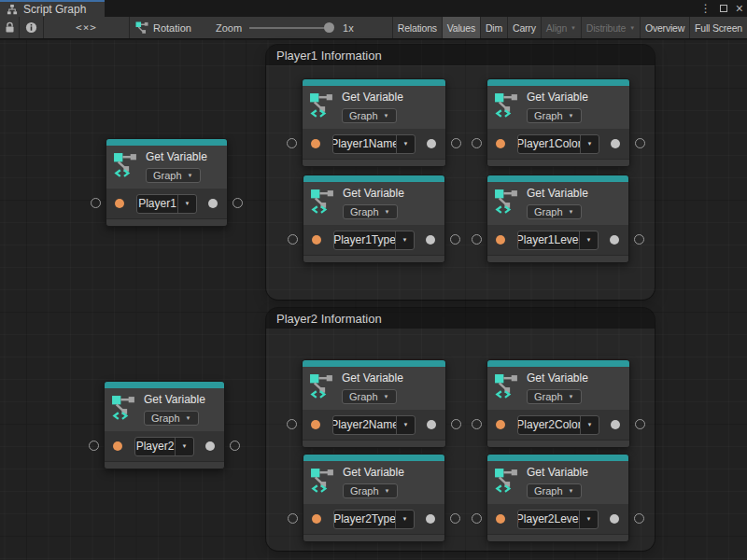  Describe the element at coordinates (558, 498) in the screenshot. I see `node-player2level: Get Variable Graph ▼ Player2Level ▼` at that location.